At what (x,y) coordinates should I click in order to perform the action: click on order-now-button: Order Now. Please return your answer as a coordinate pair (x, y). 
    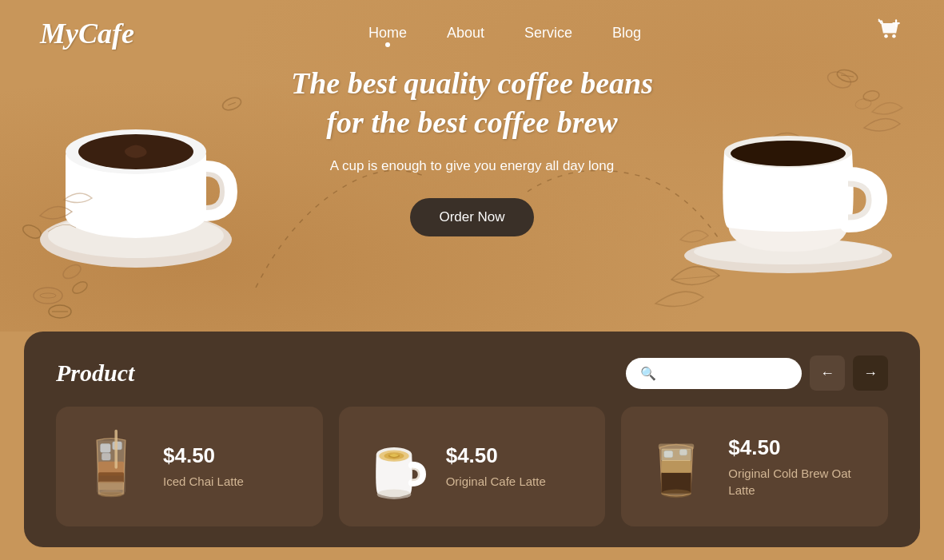
    Looking at the image, I should click on (472, 217).